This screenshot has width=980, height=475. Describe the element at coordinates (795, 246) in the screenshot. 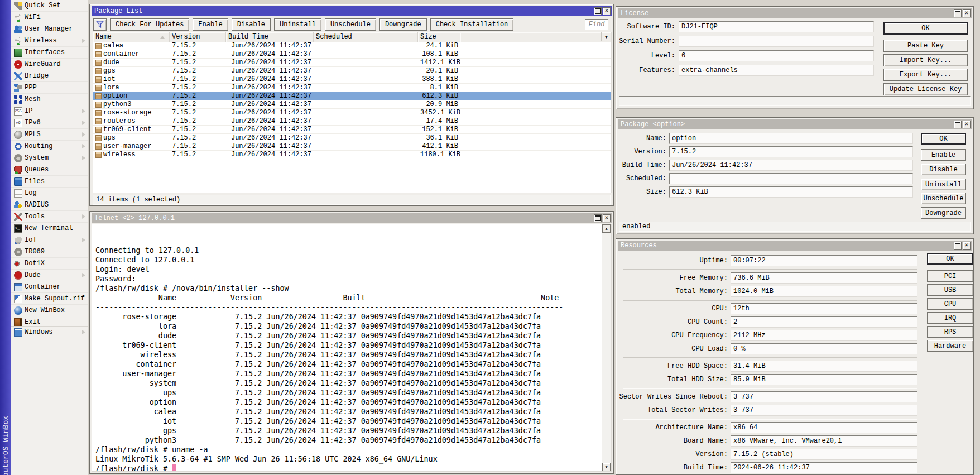

I see `resources-titlebar: Resources ✕` at that location.